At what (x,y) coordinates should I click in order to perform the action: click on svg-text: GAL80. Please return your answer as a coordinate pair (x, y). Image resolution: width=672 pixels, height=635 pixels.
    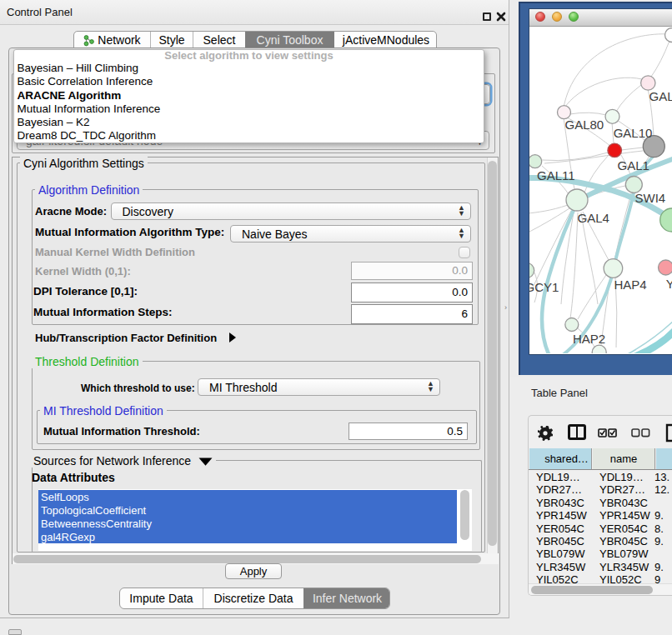
    Looking at the image, I should click on (585, 125).